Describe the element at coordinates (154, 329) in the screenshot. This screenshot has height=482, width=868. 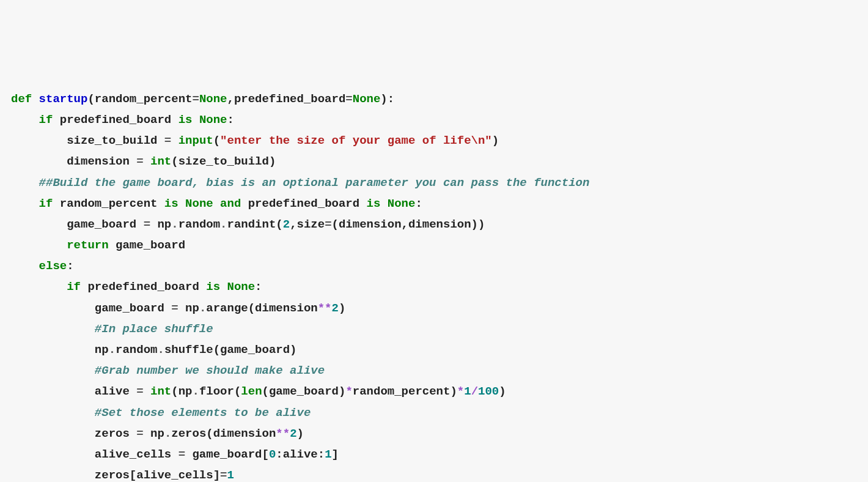
I see `token-comment: #In place shuffle` at that location.